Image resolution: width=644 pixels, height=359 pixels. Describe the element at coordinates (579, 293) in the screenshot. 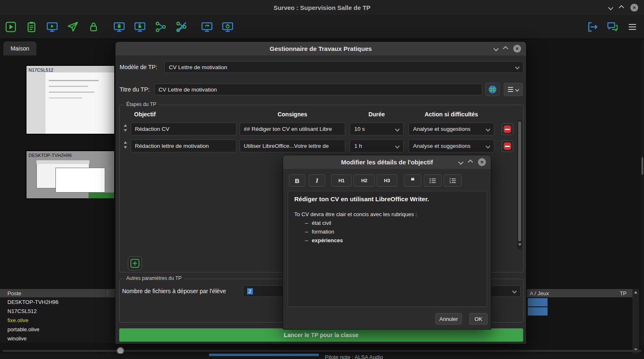

I see `activity-table-header: A / Jeux TP` at that location.